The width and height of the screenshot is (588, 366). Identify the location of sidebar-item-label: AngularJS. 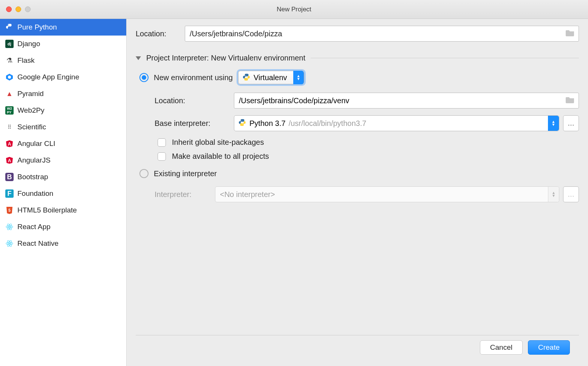
(34, 160).